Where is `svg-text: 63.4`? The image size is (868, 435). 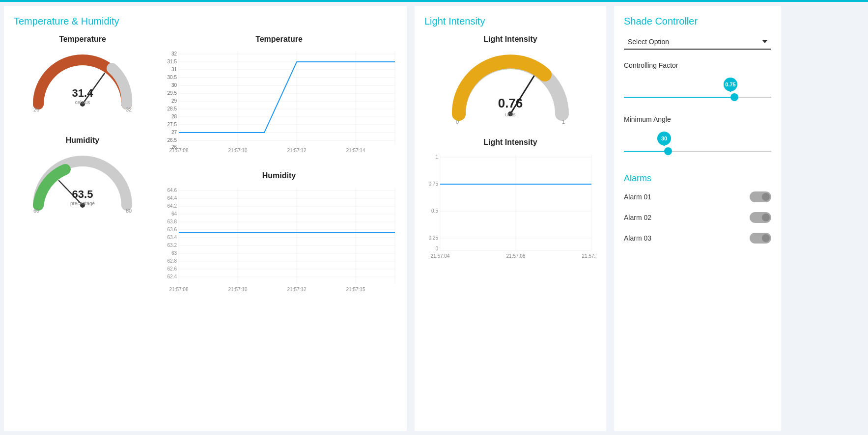 svg-text: 63.4 is located at coordinates (172, 238).